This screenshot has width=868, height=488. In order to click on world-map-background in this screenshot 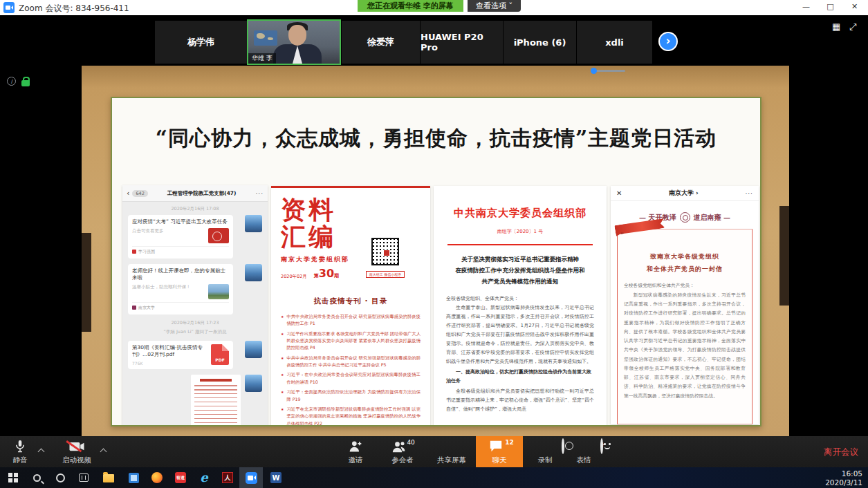, I will do `click(266, 38)`.